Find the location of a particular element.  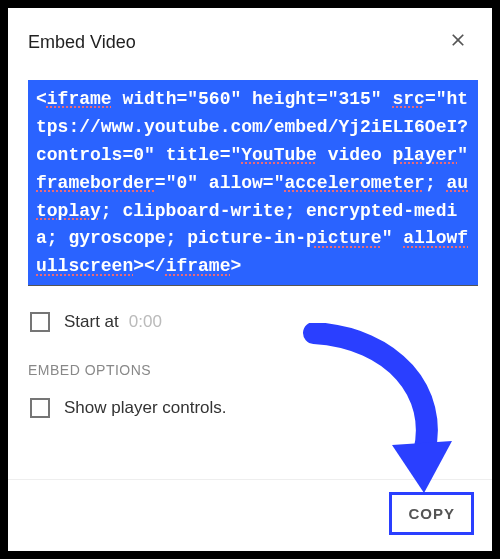

show-controls-row: Show player controls. is located at coordinates (257, 408).